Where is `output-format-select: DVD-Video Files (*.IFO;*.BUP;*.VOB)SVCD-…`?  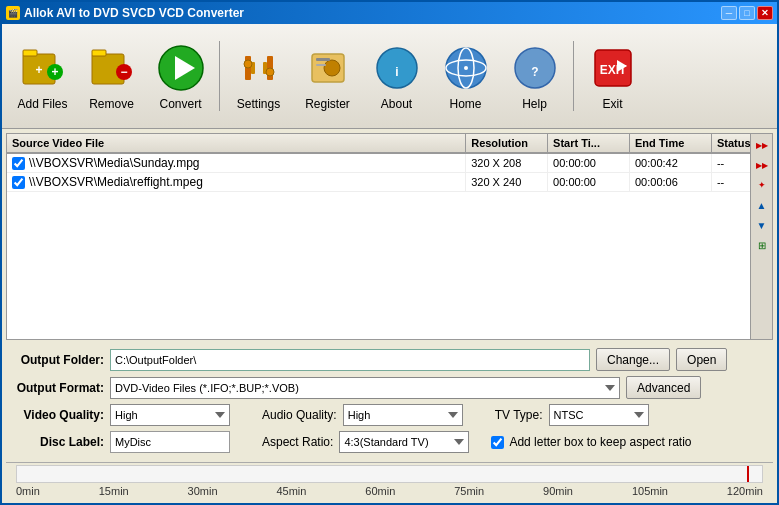
output-format-select: DVD-Video Files (*.IFO;*.BUP;*.VOB)SVCD-… is located at coordinates (365, 388).